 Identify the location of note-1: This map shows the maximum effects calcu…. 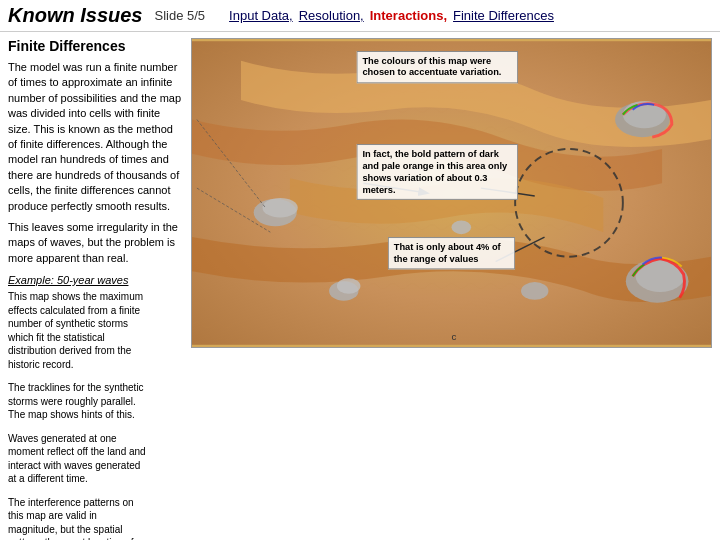
(78, 330).